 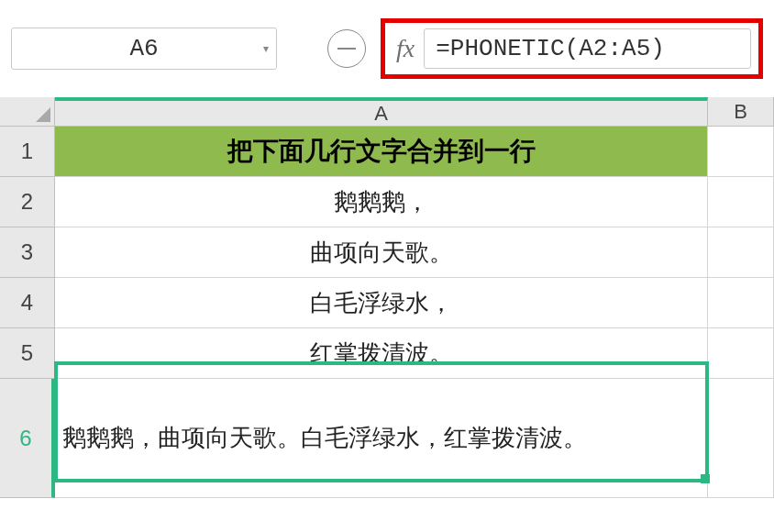 I want to click on cell-A1: 把下面几行文字合并到一行, so click(x=381, y=152).